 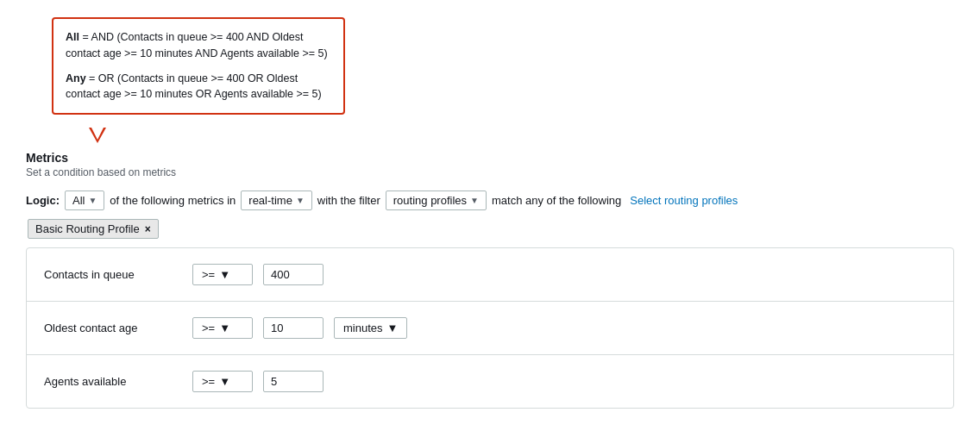 I want to click on tooltip-any-bold: Any, so click(x=76, y=78).